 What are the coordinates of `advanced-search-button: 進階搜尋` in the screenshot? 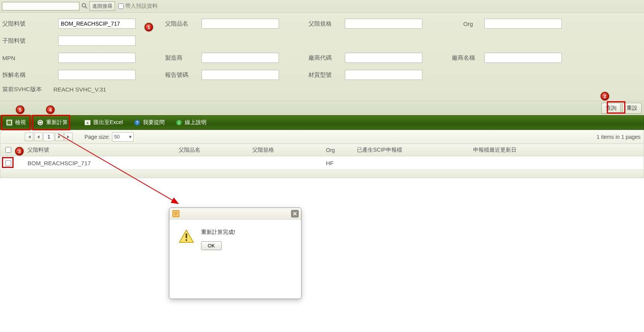 It's located at (102, 6).